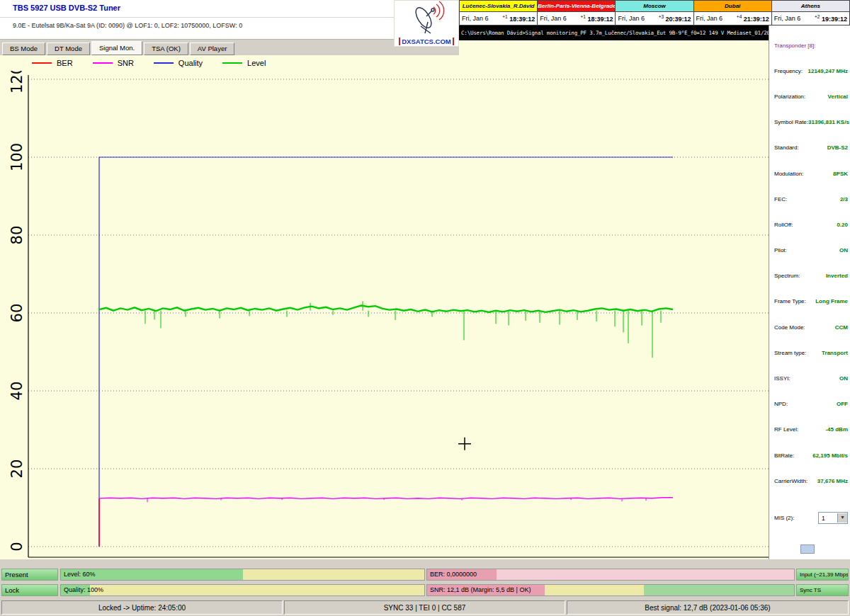 Image resolution: width=850 pixels, height=616 pixels. I want to click on statusbar-best-signal: Best signal: 12,7 dB (2023-01-06 05:36), so click(708, 608).